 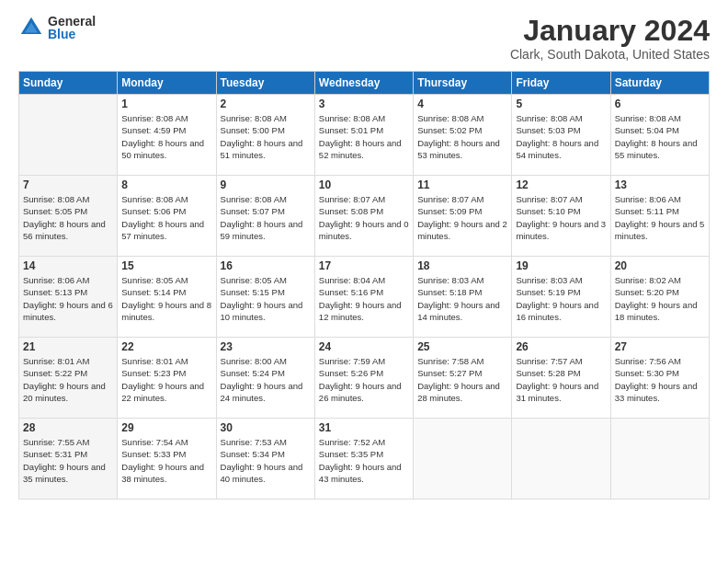 What do you see at coordinates (462, 379) in the screenshot?
I see `day-info-w4-d5: Sunrise: 7:58 AM Sunset: 5:27 PM Dayligh…` at bounding box center [462, 379].